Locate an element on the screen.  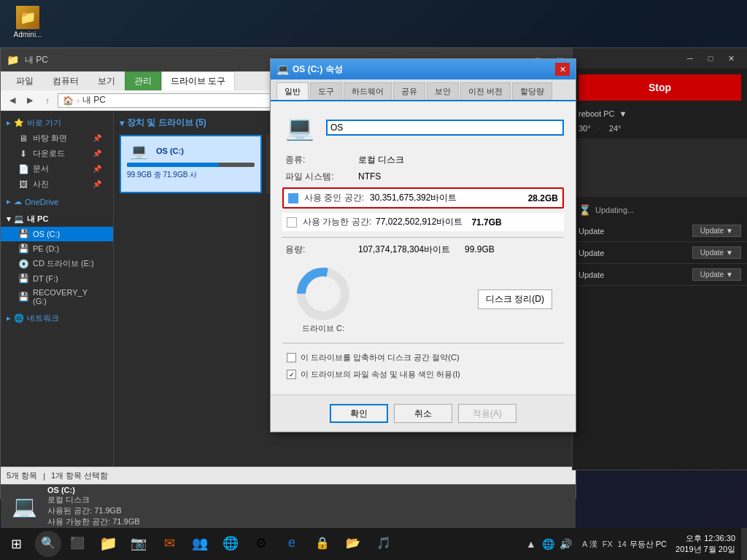
ribbon-tab-manage: 관리 is located at coordinates (143, 81).